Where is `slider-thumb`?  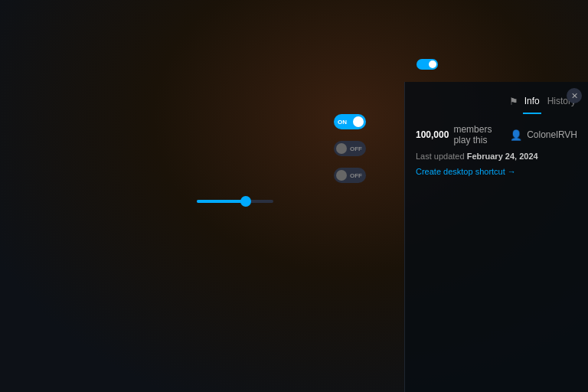 slider-thumb is located at coordinates (246, 201).